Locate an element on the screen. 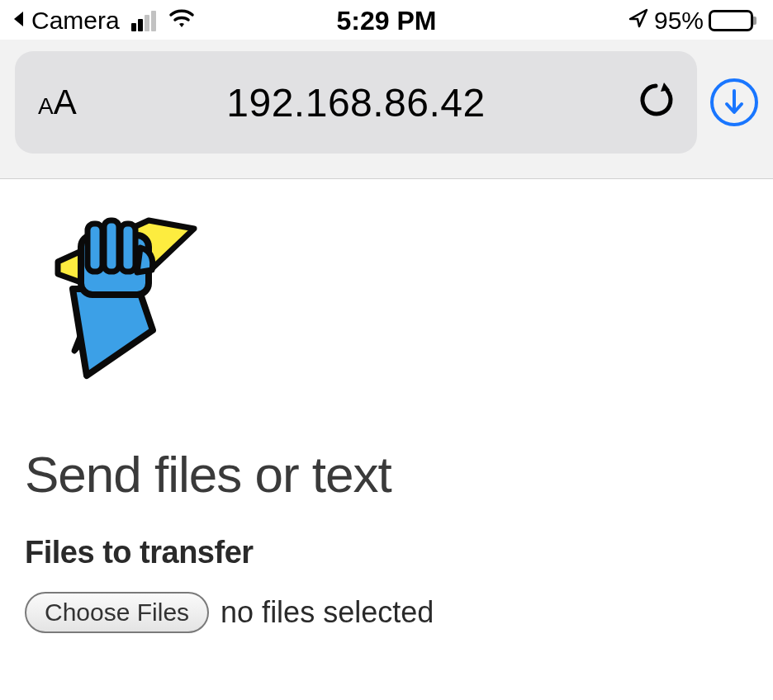 The height and width of the screenshot is (700, 773). location-arrow-icon is located at coordinates (638, 21).